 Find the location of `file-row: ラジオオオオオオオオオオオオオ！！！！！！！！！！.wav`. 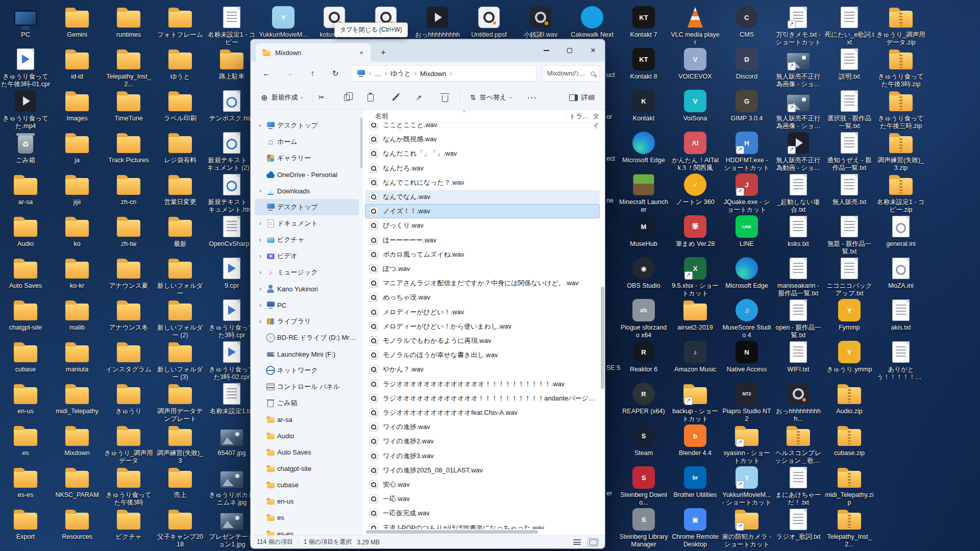

file-row: ラジオオオオオオオオオオオオオ！！！！！！！！！！.wav is located at coordinates (482, 384).